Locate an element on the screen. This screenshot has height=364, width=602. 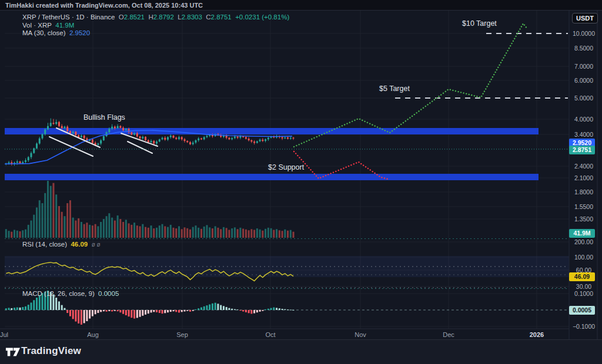
time-label-Sep: Sep is located at coordinates (182, 335).